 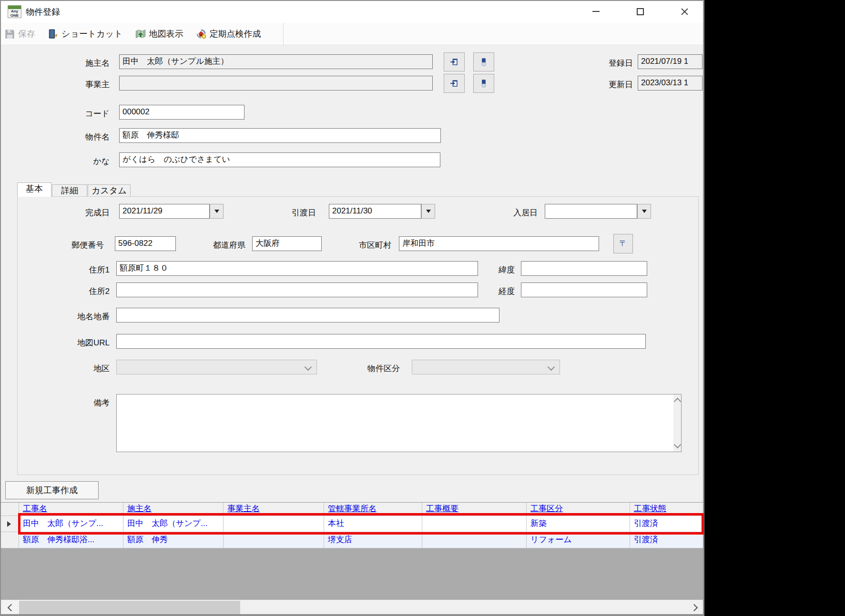 I want to click on grid-empty-area, so click(x=352, y=574).